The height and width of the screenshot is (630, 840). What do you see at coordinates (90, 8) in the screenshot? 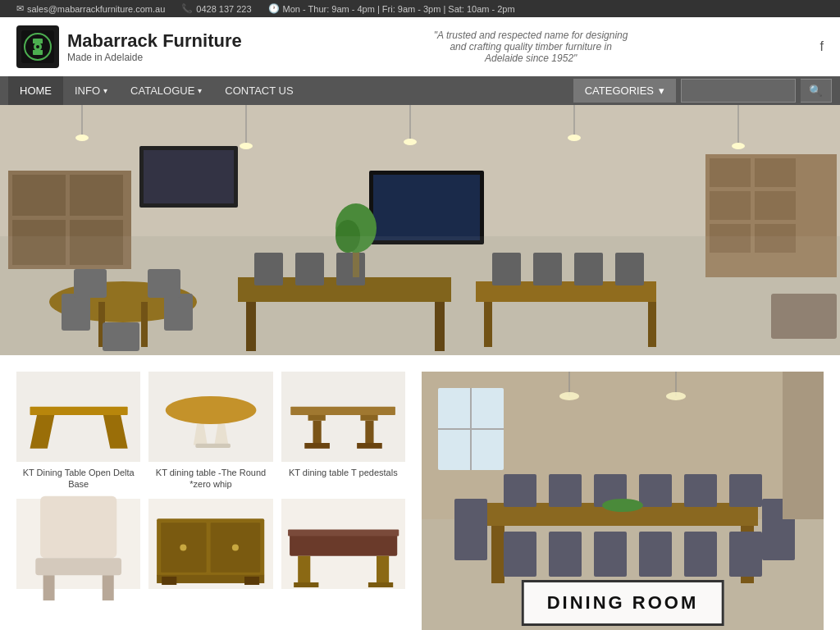
I see `email-info: ✉ sales@mabarrackfurniture.com.au` at bounding box center [90, 8].